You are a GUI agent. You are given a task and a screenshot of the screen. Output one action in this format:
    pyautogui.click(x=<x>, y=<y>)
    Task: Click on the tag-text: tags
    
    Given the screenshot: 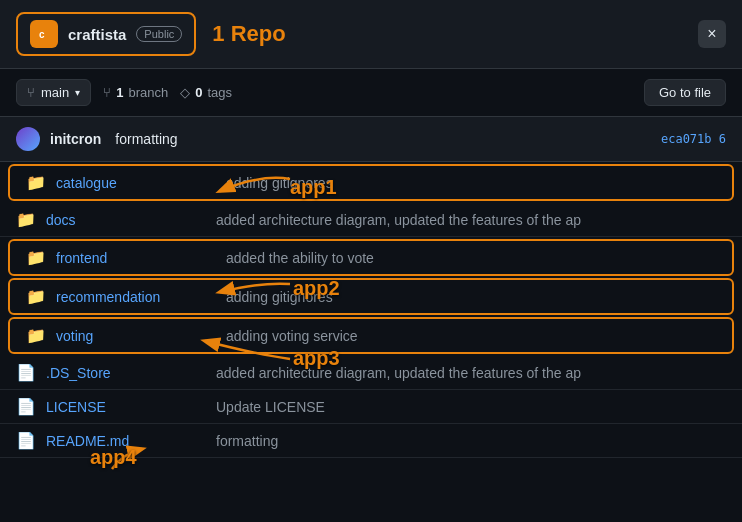 What is the action you would take?
    pyautogui.click(x=220, y=92)
    